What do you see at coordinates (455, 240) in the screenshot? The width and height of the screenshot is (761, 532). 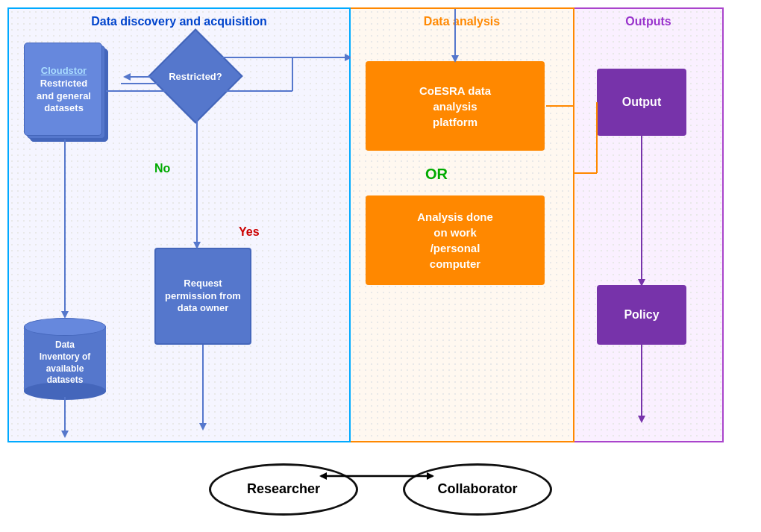 I see `analysis-done-box: Analysis doneon work/personalcomputer` at bounding box center [455, 240].